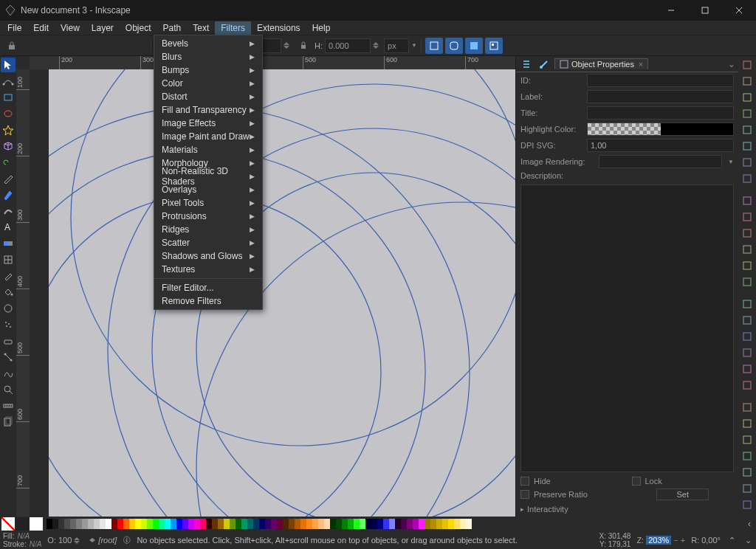 This screenshot has width=756, height=549. Describe the element at coordinates (747, 162) in the screenshot. I see `cmd-undo` at that location.